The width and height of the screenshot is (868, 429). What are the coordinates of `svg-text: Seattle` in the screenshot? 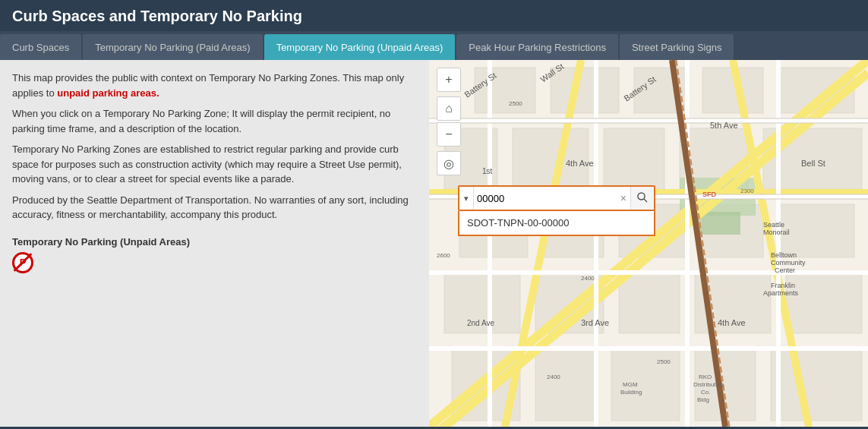 It's located at (774, 225).